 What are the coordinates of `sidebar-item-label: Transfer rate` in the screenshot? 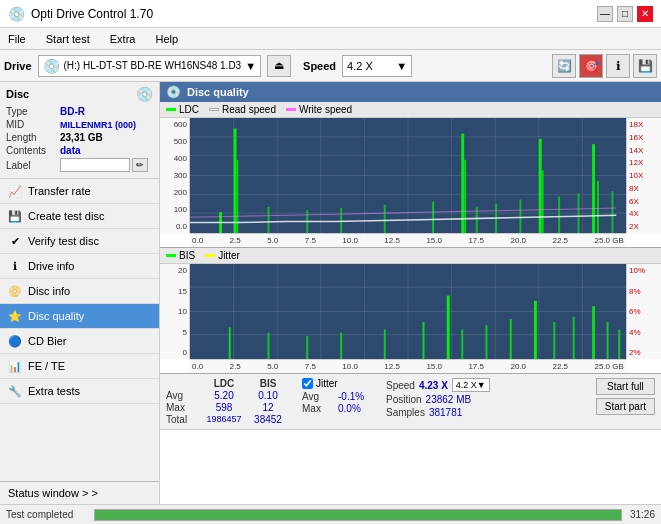 It's located at (60, 191).